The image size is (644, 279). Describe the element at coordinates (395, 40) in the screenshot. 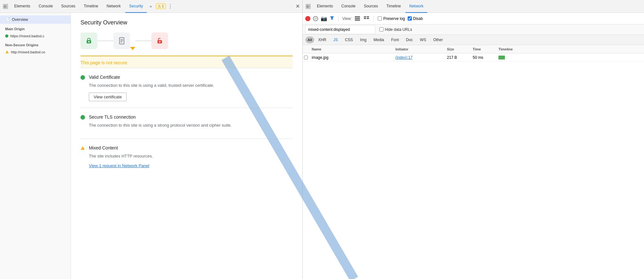

I see `filter-tab-font: Font` at that location.